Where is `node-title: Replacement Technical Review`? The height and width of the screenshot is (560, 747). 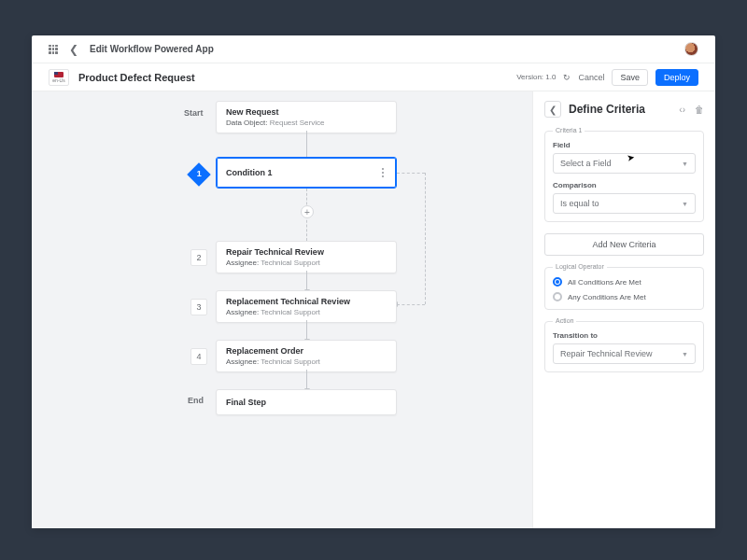
node-title: Replacement Technical Review is located at coordinates (306, 301).